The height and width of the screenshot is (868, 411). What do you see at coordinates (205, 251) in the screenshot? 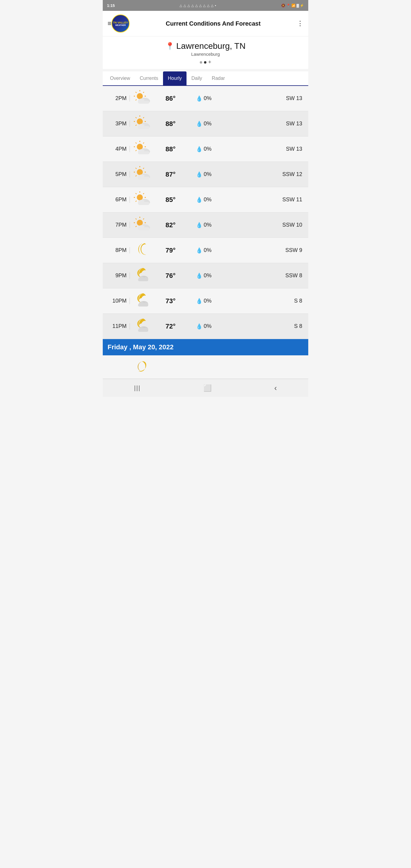
I see `hourly-row: 8PM 79° 💧 0% SSW 9` at bounding box center [205, 251].